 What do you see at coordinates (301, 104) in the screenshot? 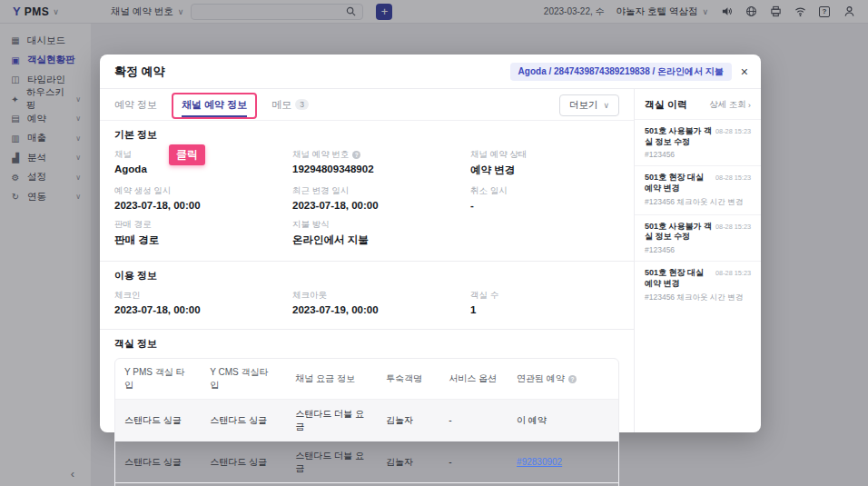
I see `memo-count-badge: 3` at bounding box center [301, 104].